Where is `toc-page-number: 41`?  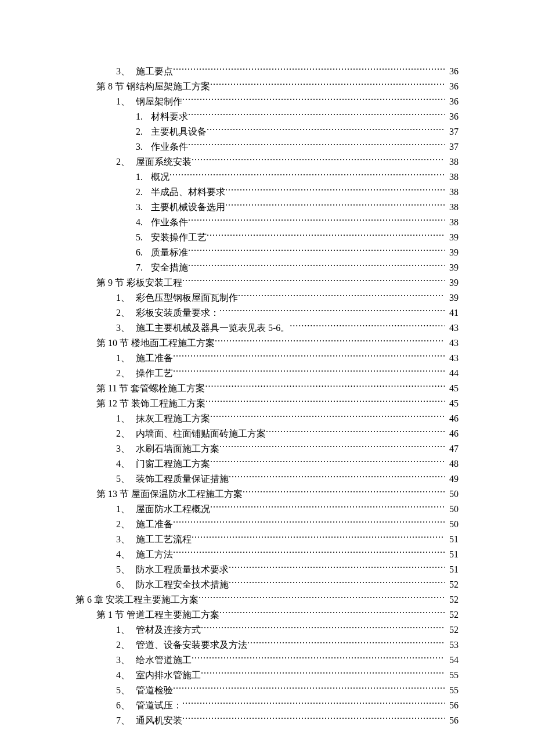 toc-page-number: 41 is located at coordinates (452, 313).